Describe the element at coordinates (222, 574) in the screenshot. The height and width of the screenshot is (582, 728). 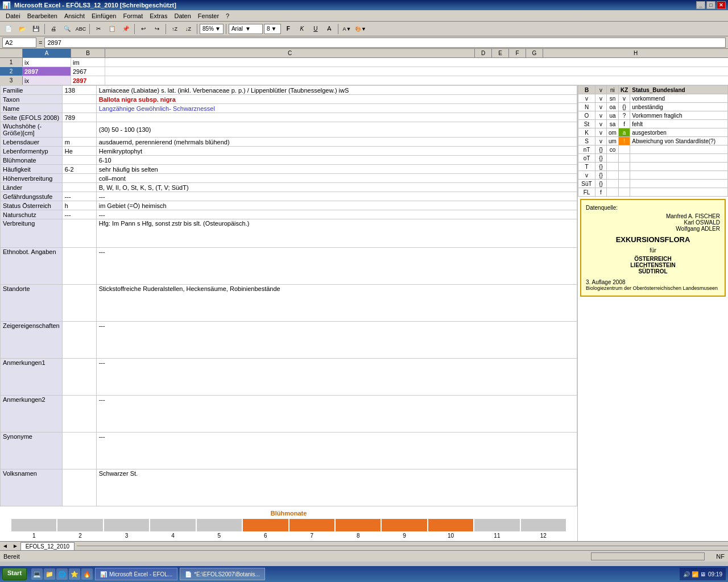
I see `taskbar-explorer-item: 📄 *E:\EFOLS2007\Botanis...` at that location.